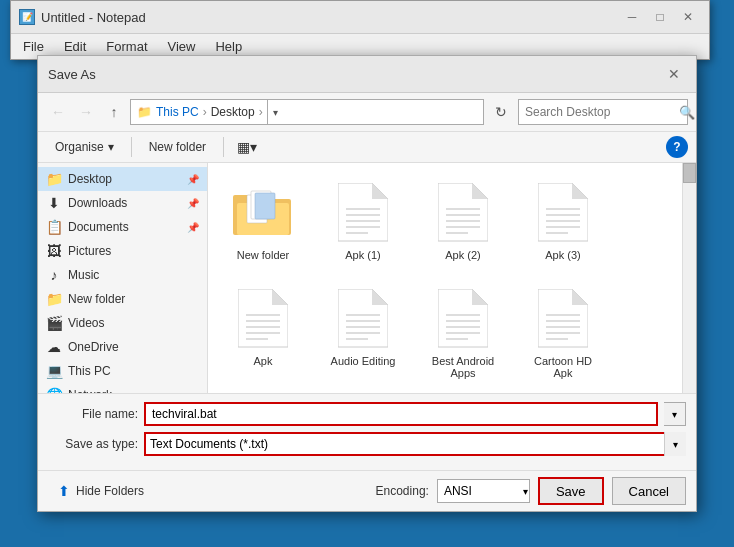 The image size is (734, 547). What do you see at coordinates (193, 180) in the screenshot?
I see `desktop-pin-icon: 📌` at bounding box center [193, 180].